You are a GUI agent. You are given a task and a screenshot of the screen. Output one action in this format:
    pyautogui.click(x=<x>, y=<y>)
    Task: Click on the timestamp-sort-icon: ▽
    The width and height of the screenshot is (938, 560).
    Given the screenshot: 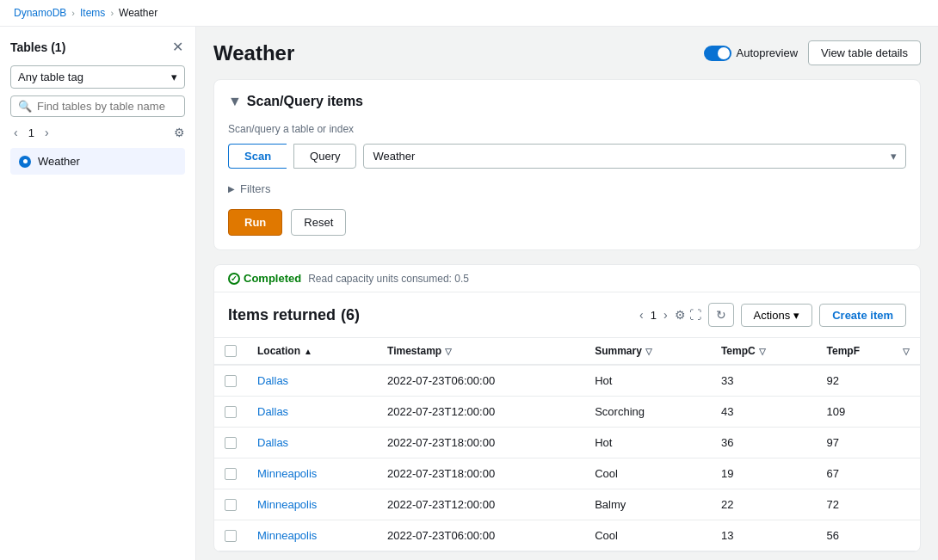 What is the action you would take?
    pyautogui.click(x=448, y=351)
    